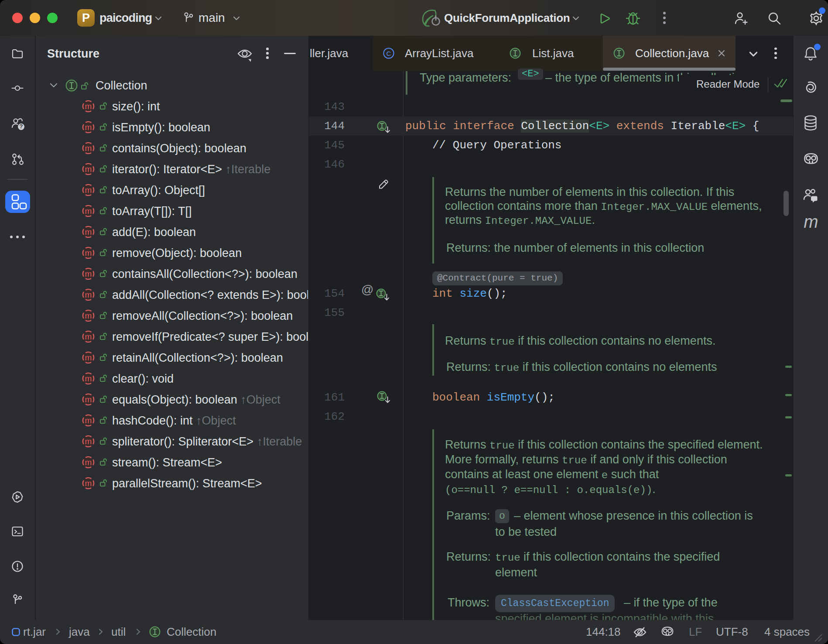 The height and width of the screenshot is (644, 828). I want to click on svg-text: C, so click(389, 53).